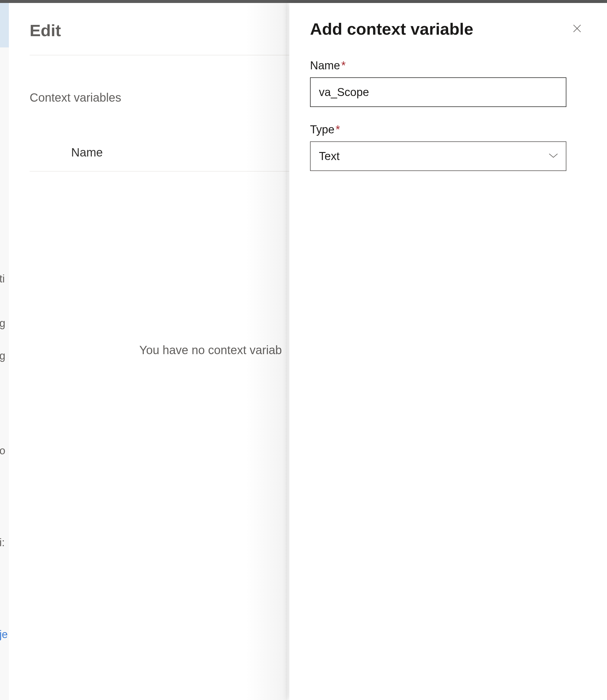 Image resolution: width=607 pixels, height=700 pixels. What do you see at coordinates (163, 55) in the screenshot?
I see `header-divider` at bounding box center [163, 55].